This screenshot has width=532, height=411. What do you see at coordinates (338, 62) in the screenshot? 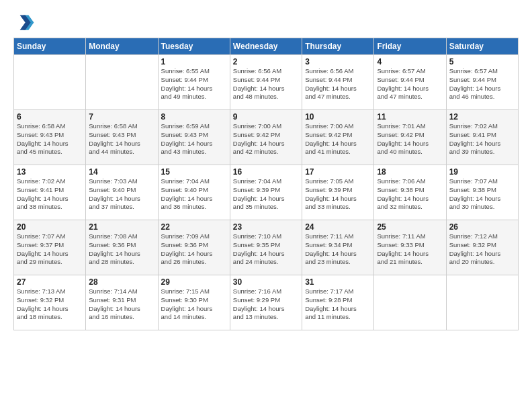
I see `day-number: 3` at bounding box center [338, 62].